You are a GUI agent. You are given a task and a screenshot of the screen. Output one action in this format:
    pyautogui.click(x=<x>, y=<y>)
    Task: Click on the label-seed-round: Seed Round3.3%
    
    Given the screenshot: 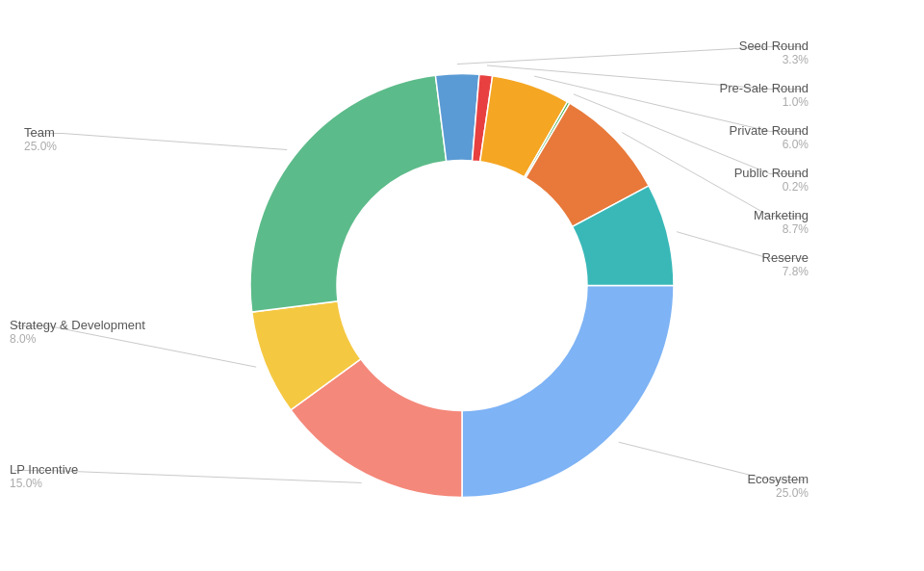 What is the action you would take?
    pyautogui.click(x=774, y=52)
    